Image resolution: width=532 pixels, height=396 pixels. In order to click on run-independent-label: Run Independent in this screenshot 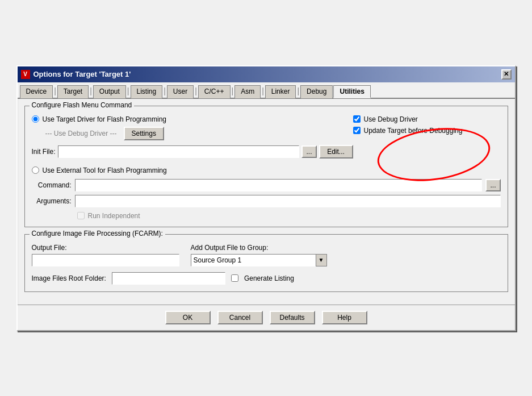, I will do `click(114, 216)`.